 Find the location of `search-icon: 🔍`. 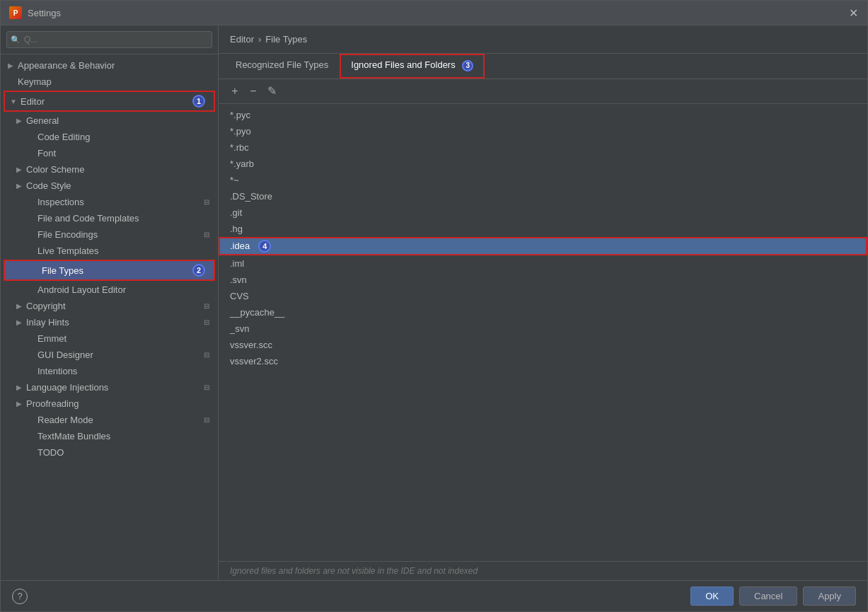

search-icon: 🔍 is located at coordinates (16, 40).